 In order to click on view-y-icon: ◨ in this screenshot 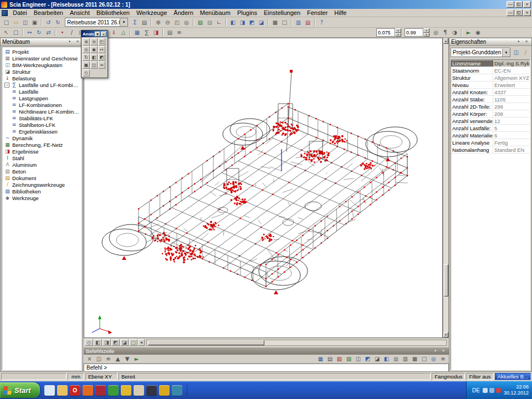, I will do `click(243, 22)`.